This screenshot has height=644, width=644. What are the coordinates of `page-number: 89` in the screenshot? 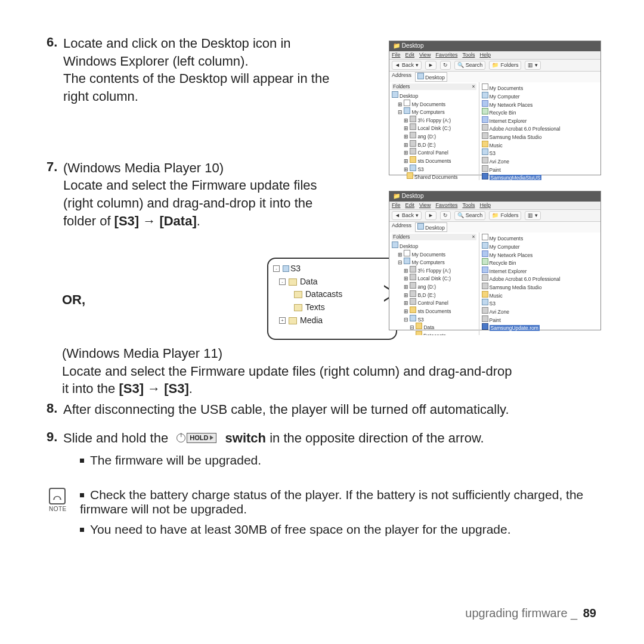 It's located at (590, 613).